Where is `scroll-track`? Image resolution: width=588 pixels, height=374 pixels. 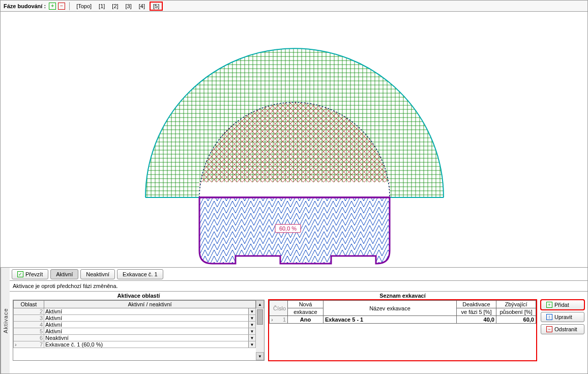 scroll-track is located at coordinates (260, 339).